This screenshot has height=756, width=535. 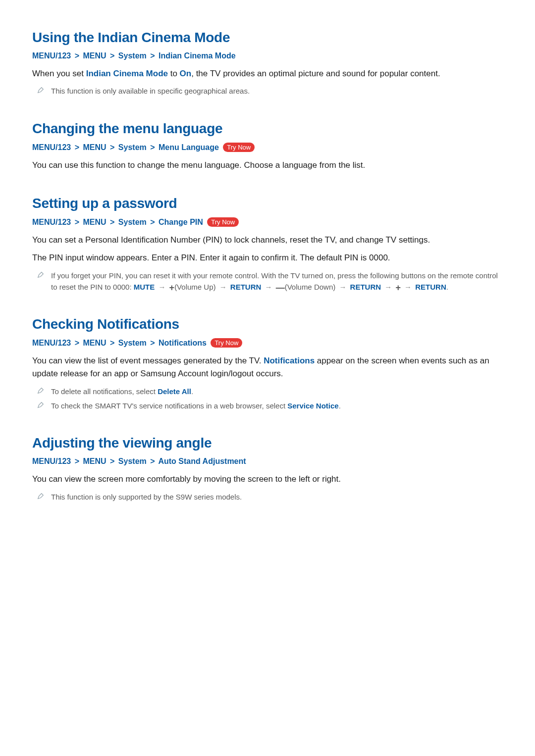 I want to click on heading: Setting up a password, so click(x=268, y=203).